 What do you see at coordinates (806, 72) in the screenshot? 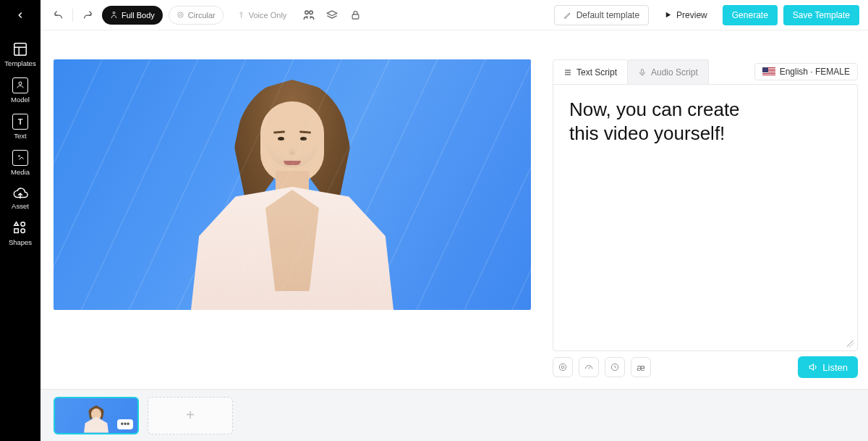
I see `language-selector: English · FEMALE` at bounding box center [806, 72].